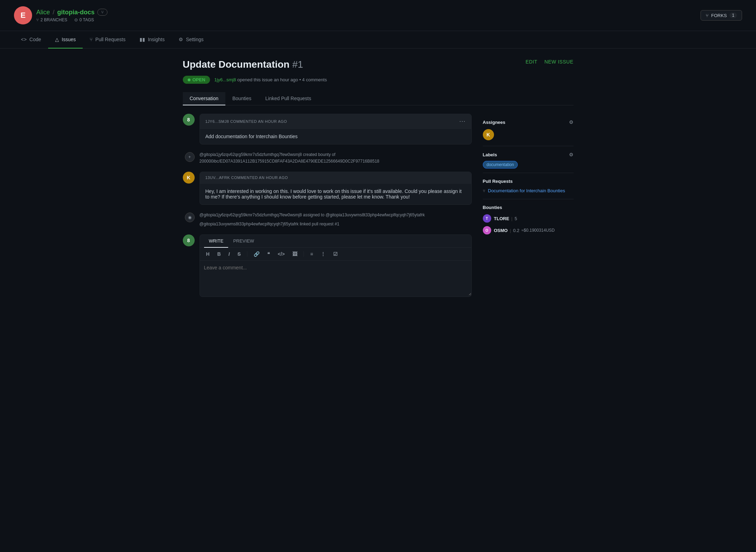 Image resolution: width=756 pixels, height=552 pixels. What do you see at coordinates (270, 80) in the screenshot?
I see `issue-opened-text: opened this issue an hour ago •` at bounding box center [270, 80].